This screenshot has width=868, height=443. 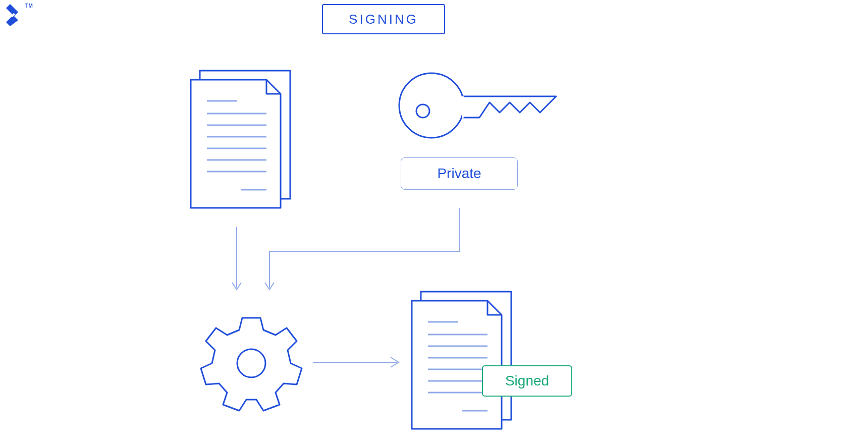 I want to click on arrow-process-to-output, so click(x=356, y=362).